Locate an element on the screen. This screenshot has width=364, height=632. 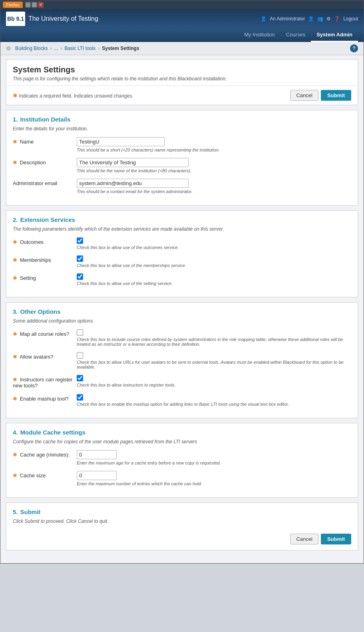
memberships-label: ✱ Memberships is located at coordinates (45, 259).